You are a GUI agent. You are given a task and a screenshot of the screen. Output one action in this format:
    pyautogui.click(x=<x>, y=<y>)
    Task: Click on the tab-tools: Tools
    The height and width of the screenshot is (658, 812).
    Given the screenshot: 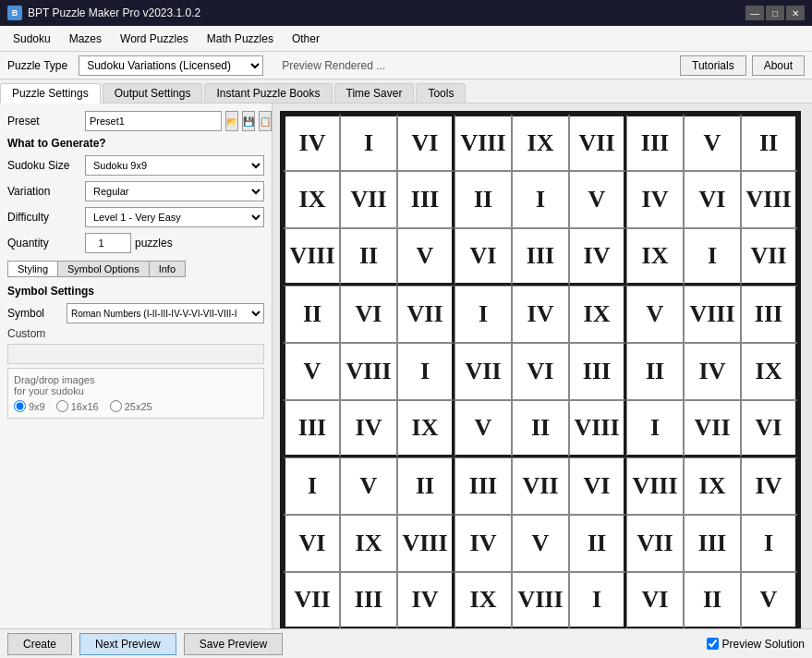 What is the action you would take?
    pyautogui.click(x=441, y=92)
    